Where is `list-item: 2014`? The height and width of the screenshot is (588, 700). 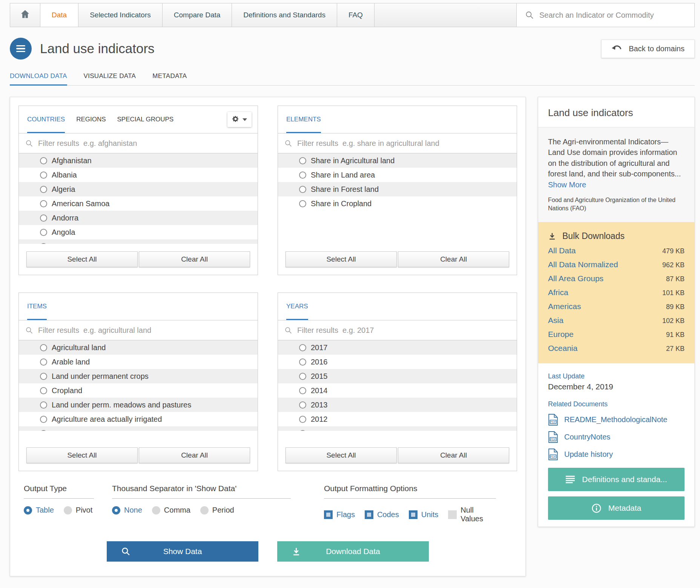
list-item: 2014 is located at coordinates (398, 390).